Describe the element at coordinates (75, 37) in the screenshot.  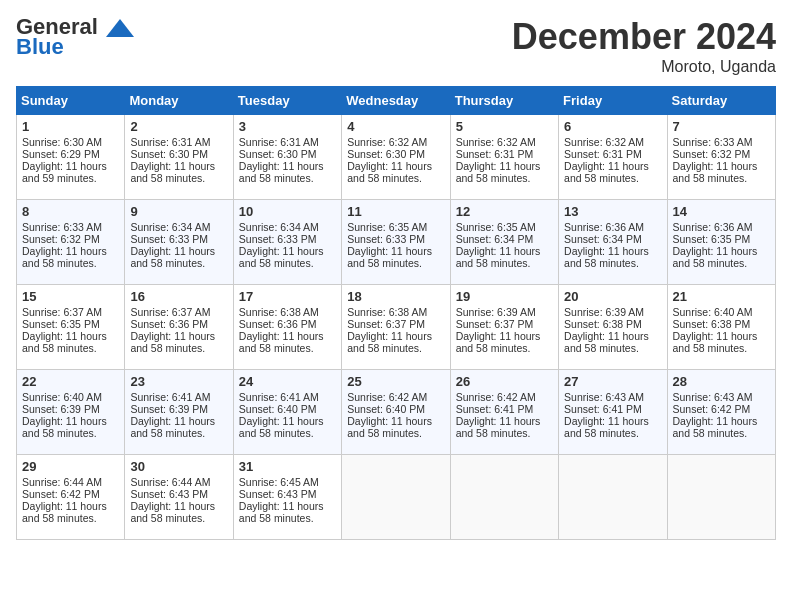
I see `logo: General Blue` at that location.